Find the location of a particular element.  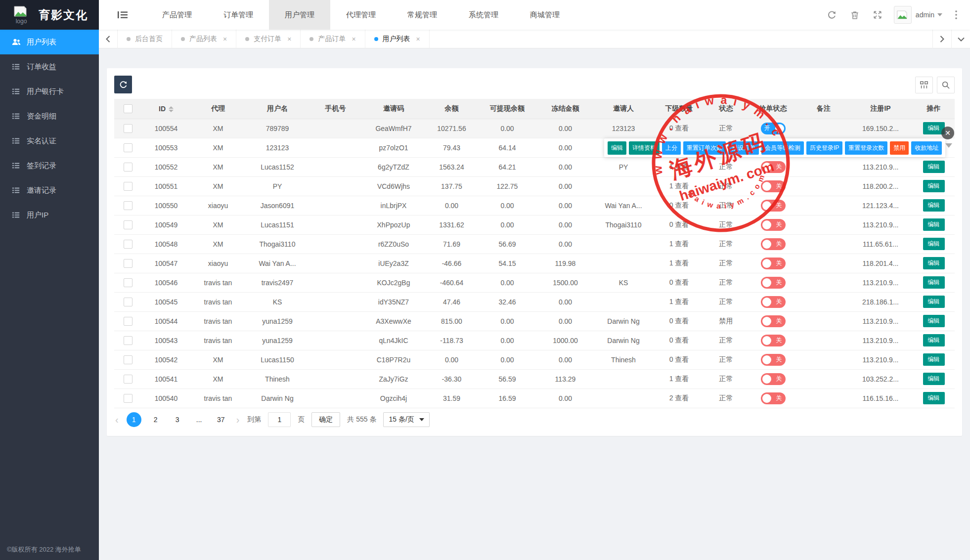

prev-page-button: ‹ is located at coordinates (117, 420).